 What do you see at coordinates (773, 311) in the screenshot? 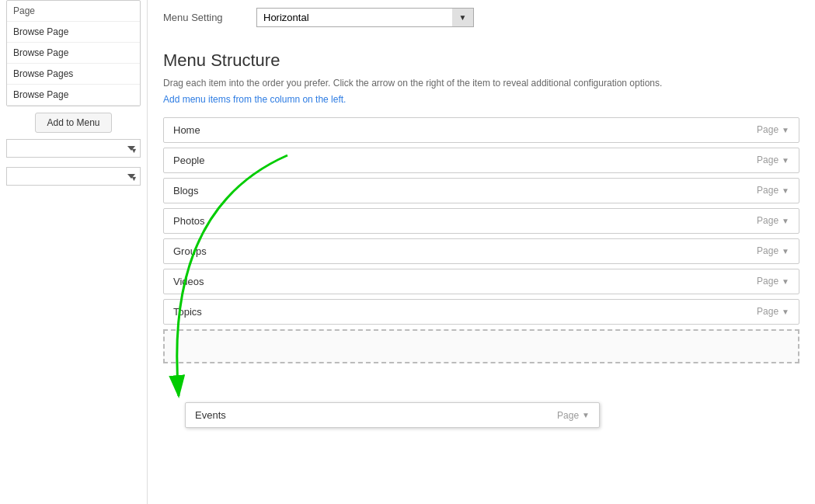
I see `menu-item-topics-type: Page ▼` at bounding box center [773, 311].